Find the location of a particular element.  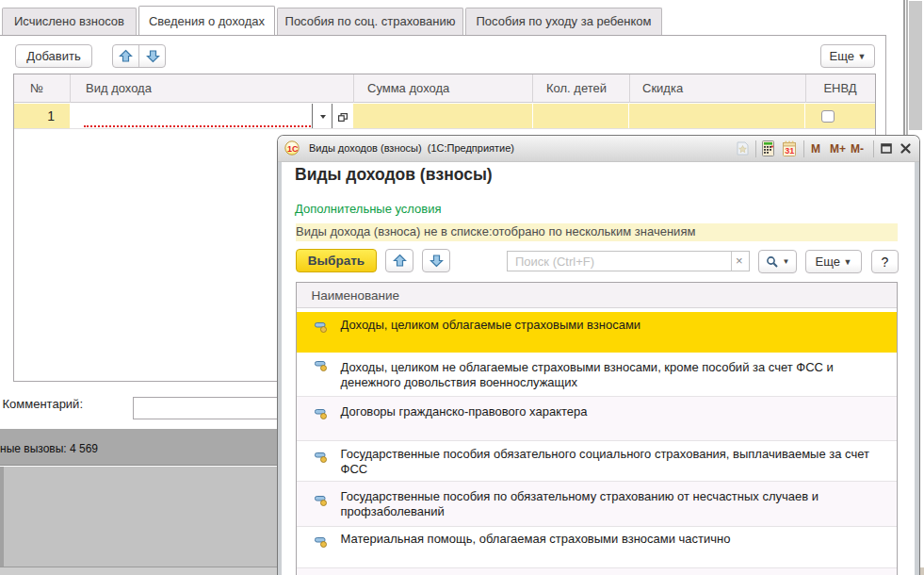

svg-text: 1С is located at coordinates (293, 149).